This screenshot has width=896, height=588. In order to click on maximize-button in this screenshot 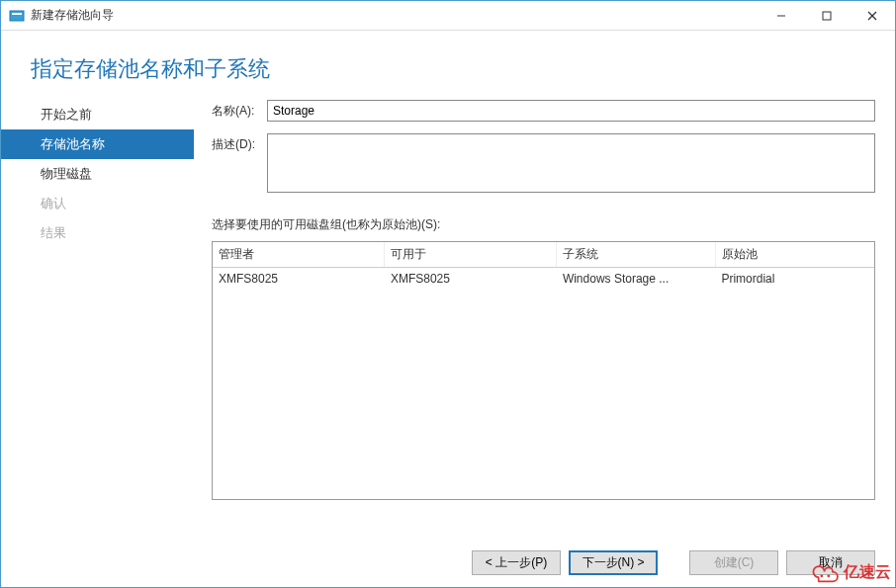, I will do `click(827, 16)`.